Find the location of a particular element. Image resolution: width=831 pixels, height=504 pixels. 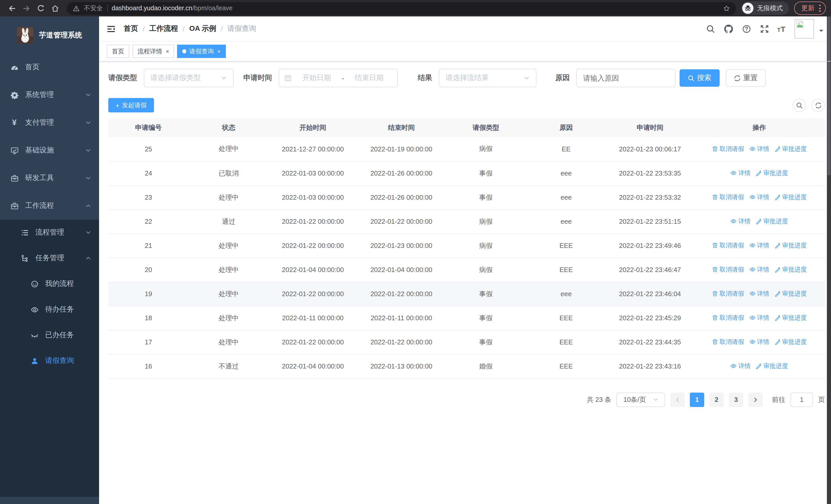

sidebar-item-gear: 系统管理 is located at coordinates (50, 95).